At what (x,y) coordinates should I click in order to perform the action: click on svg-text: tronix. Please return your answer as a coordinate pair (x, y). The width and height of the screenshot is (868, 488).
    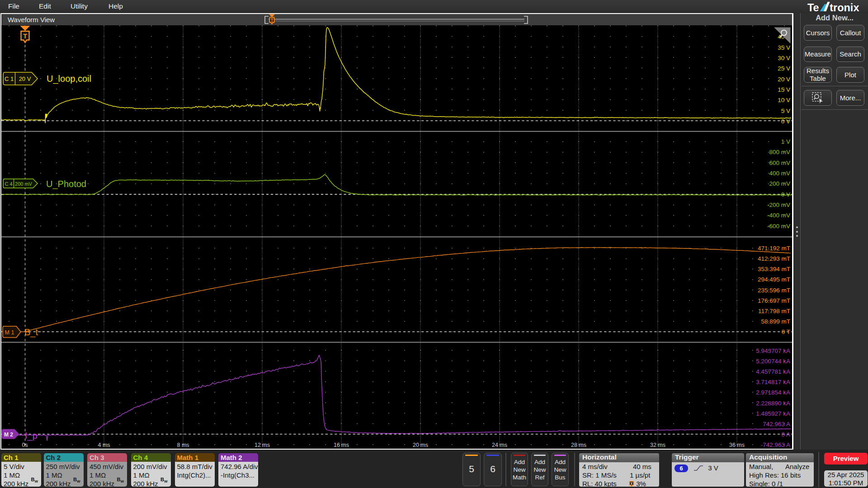
    Looking at the image, I should click on (844, 7).